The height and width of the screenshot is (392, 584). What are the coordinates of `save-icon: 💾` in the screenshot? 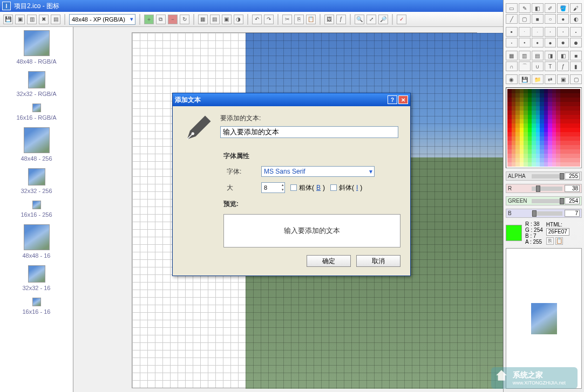 It's located at (8, 19).